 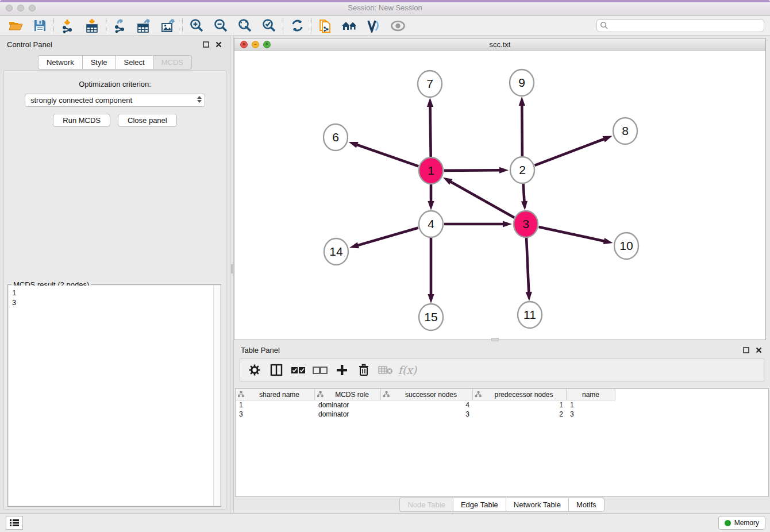 I want to click on divider-grip, so click(x=232, y=269).